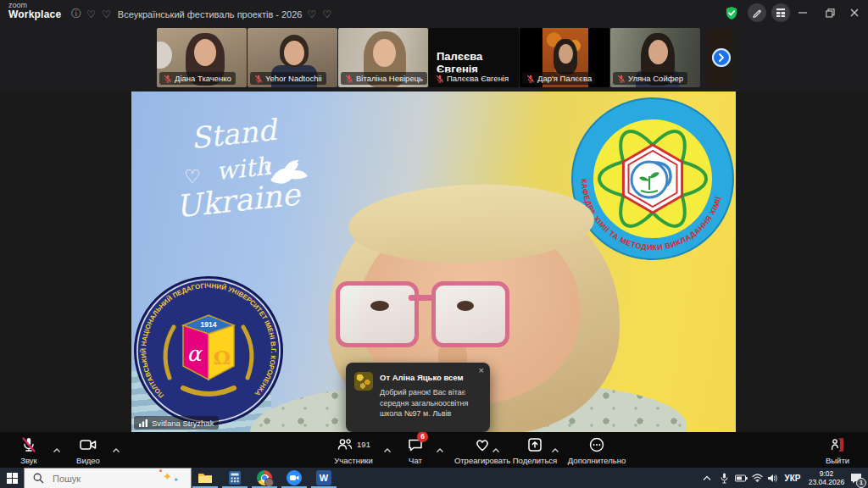  I want to click on word-letter: W, so click(324, 478).